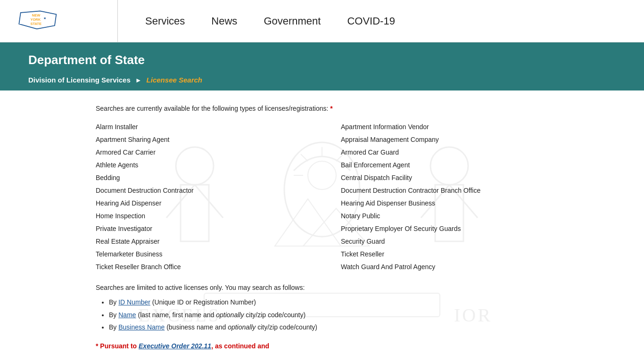  I want to click on search-options-list: By ID Number (Unique ID or Registration …, so click(329, 315).